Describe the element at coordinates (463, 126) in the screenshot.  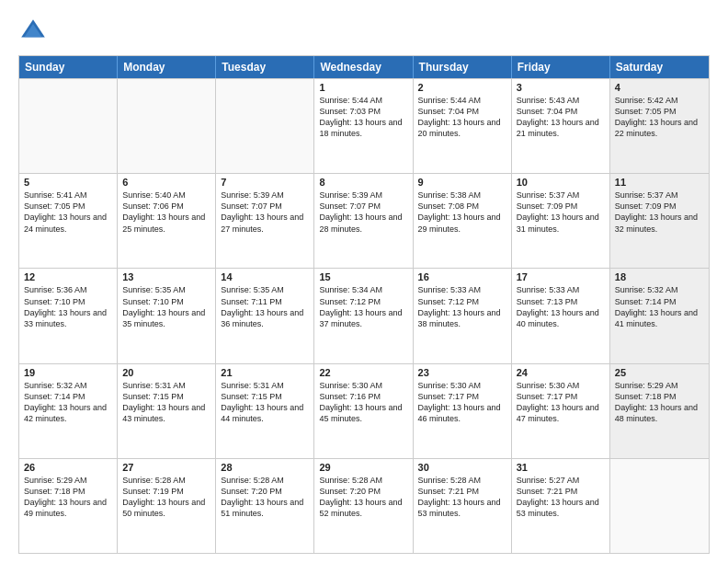
I see `cal-cell: 2Sunrise: 5:44 AMSunset: 7:04 PMDaylight…` at that location.